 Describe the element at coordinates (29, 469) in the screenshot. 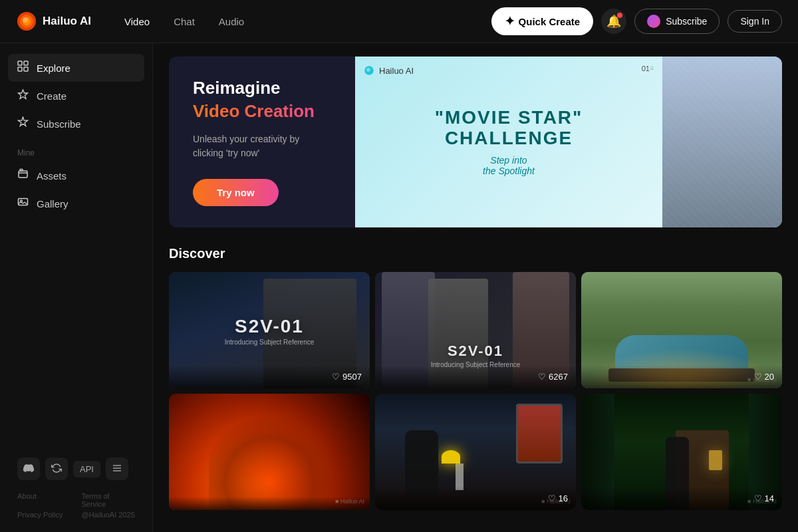

I see `discord-icon` at that location.